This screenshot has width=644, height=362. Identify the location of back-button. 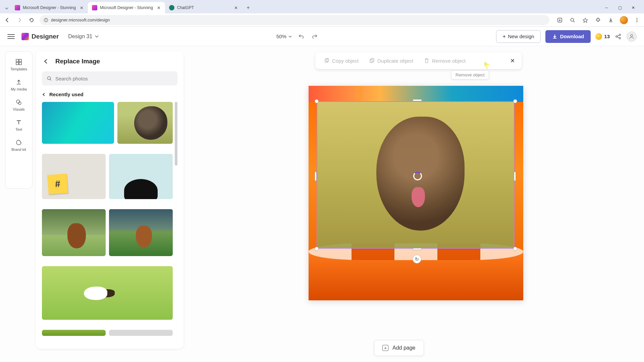
(7, 20).